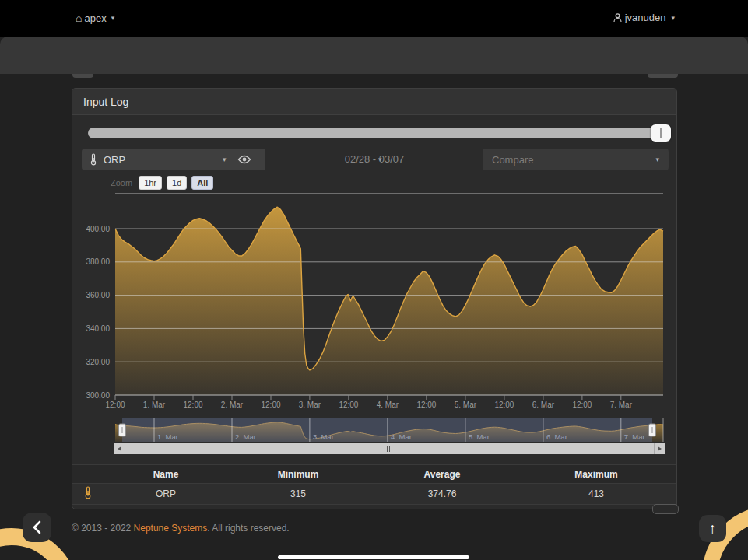 The height and width of the screenshot is (560, 748). I want to click on stats-table-row: ORP 315 374.76 413, so click(374, 495).